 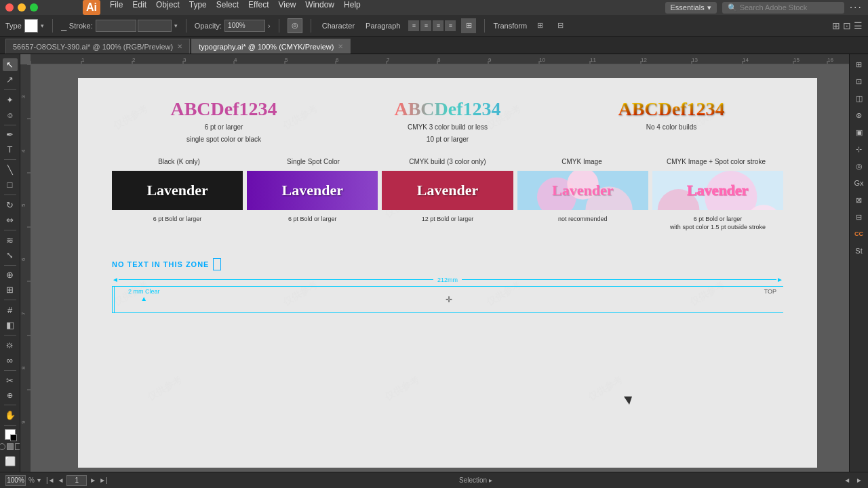 I want to click on menu-type: Type, so click(x=198, y=7).